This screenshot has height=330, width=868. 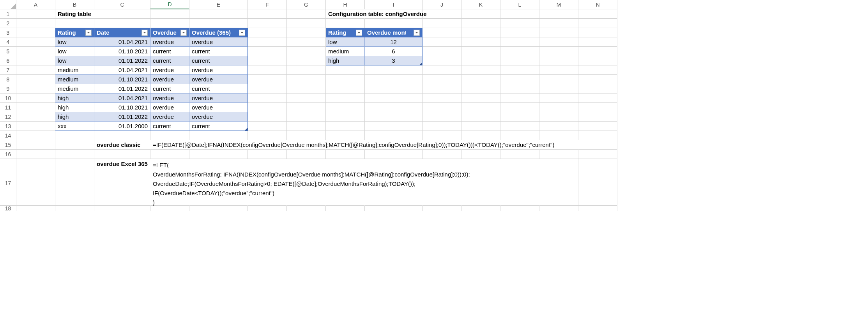 I want to click on row-header-14: 14, so click(x=8, y=136).